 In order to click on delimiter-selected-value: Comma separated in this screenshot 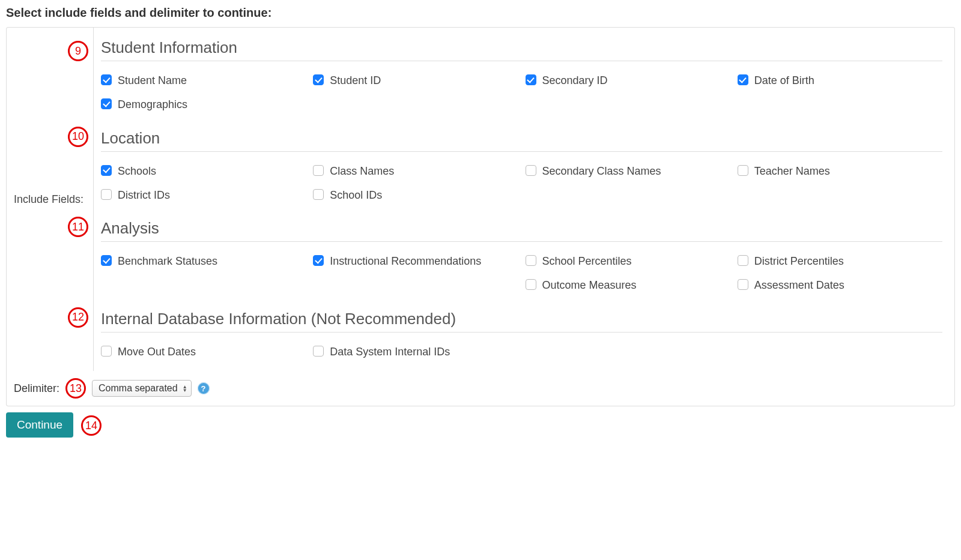, I will do `click(138, 388)`.